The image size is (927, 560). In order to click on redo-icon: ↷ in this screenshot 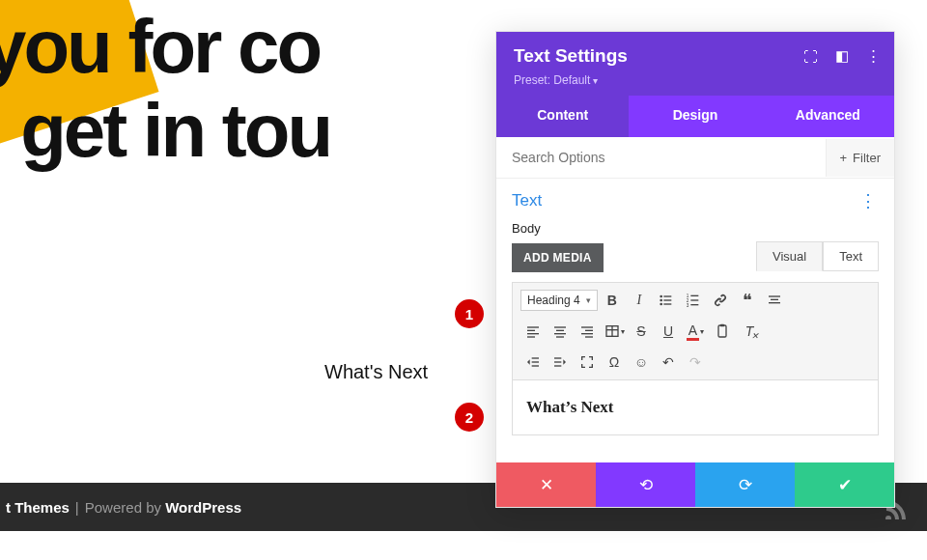, I will do `click(695, 362)`.